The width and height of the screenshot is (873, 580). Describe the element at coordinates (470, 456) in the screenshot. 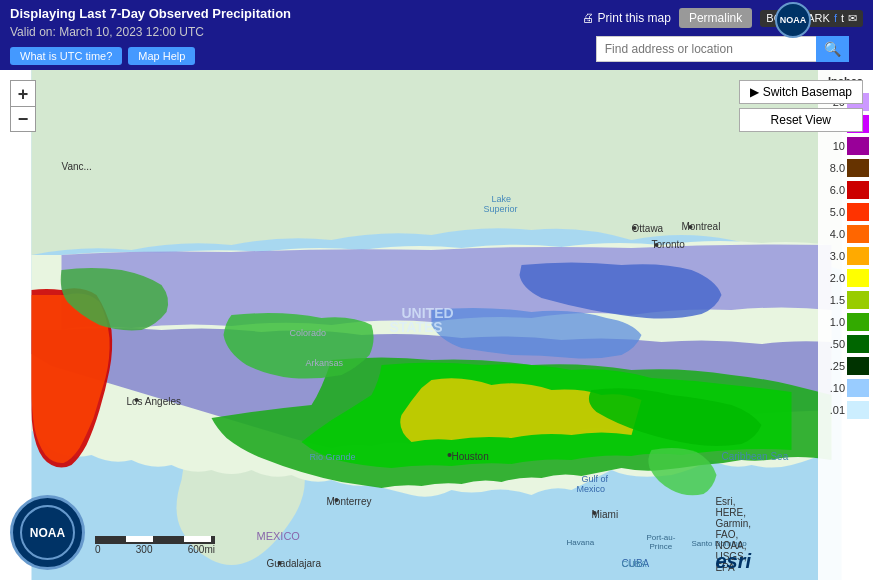

I see `svg-text: Houston` at that location.